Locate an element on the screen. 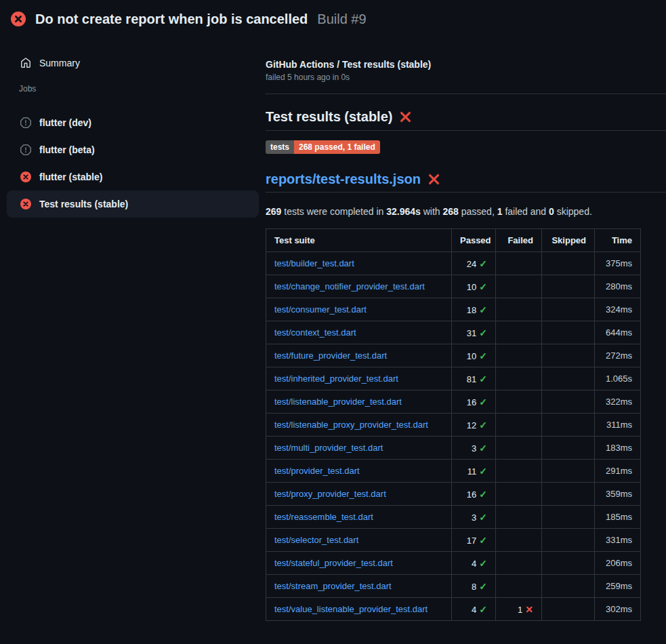 This screenshot has height=644, width=666. suite-link: test/listenable_proxy_provider_test.dart is located at coordinates (351, 424).